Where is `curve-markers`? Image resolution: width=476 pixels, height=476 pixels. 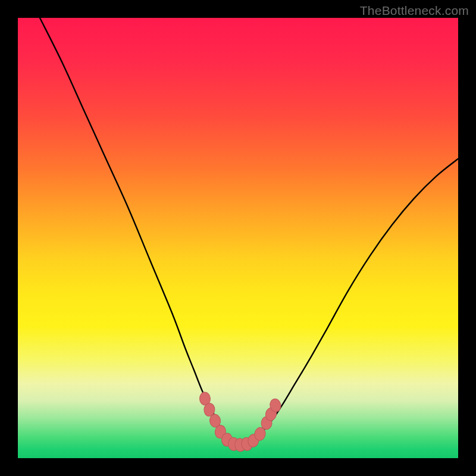
curve-markers is located at coordinates (240, 422).